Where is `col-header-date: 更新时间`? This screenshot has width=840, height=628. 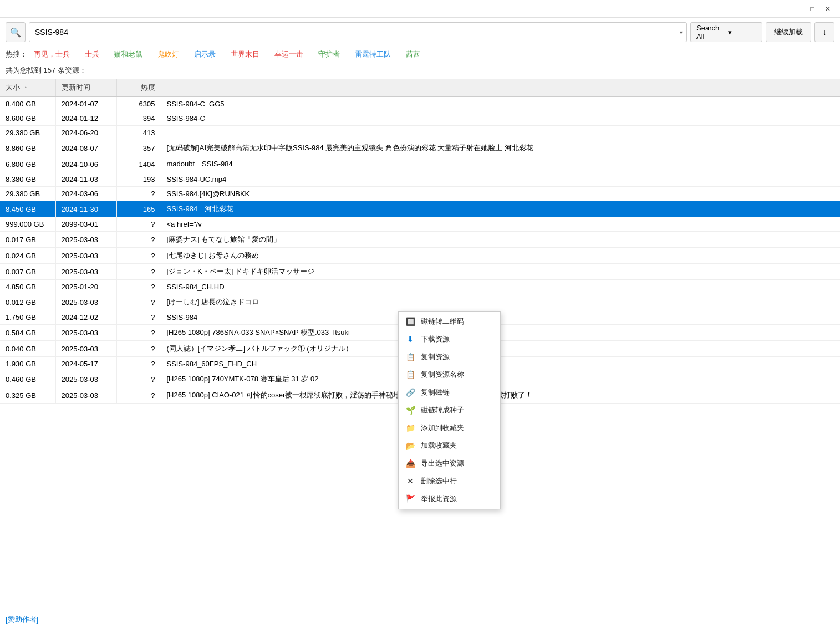 col-header-date: 更新时间 is located at coordinates (86, 88).